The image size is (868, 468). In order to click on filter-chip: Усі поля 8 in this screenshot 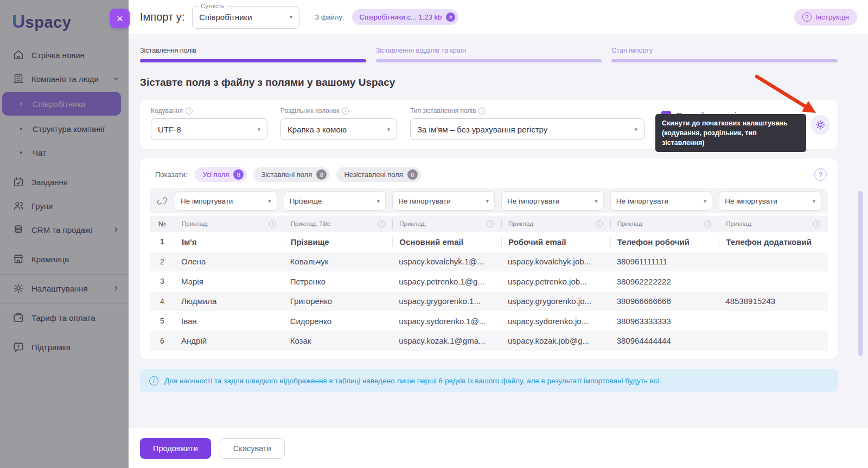, I will do `click(221, 175)`.